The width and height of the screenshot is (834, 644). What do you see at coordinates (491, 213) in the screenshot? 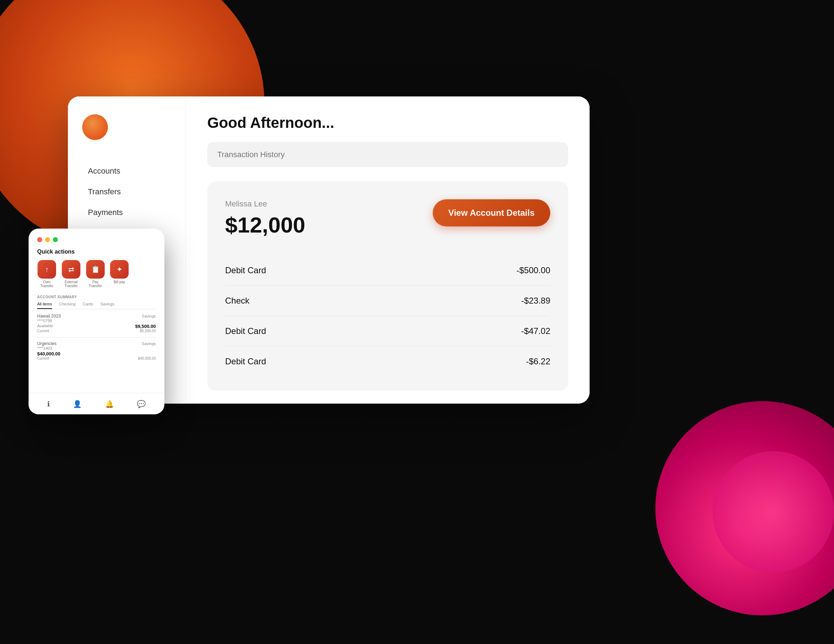
I see `view-account-details-button: View Account Details` at bounding box center [491, 213].